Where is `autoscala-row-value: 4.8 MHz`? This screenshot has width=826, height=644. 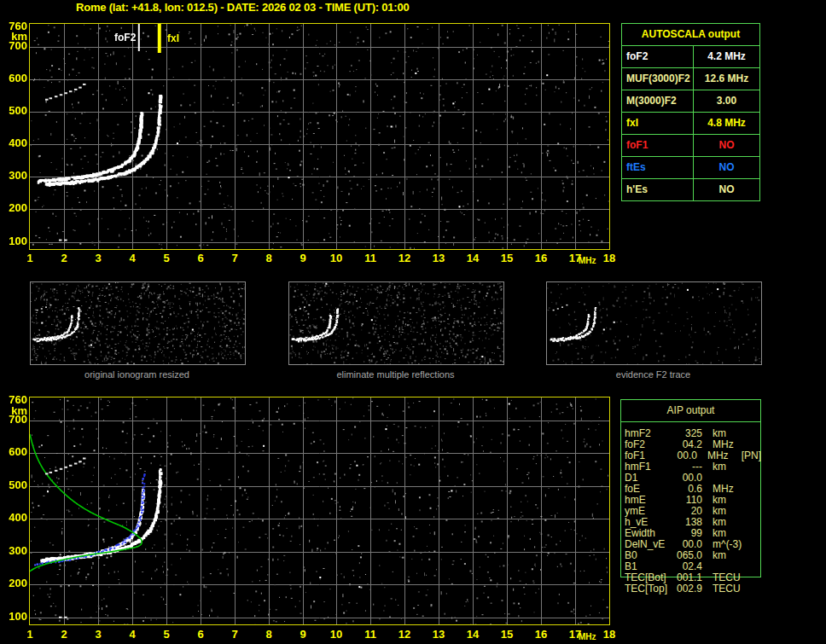
autoscala-row-value: 4.8 MHz is located at coordinates (727, 123).